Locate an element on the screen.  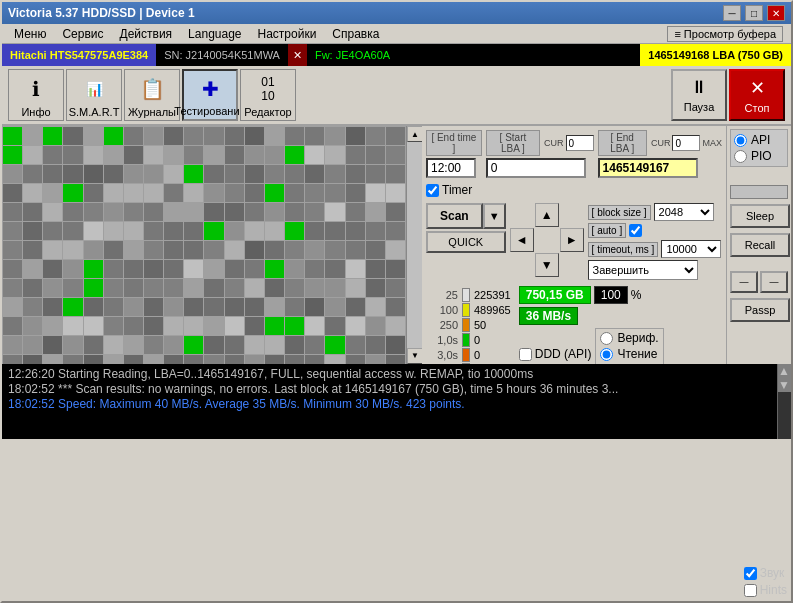
arrow-right-button: ► is located at coordinates (572, 240).